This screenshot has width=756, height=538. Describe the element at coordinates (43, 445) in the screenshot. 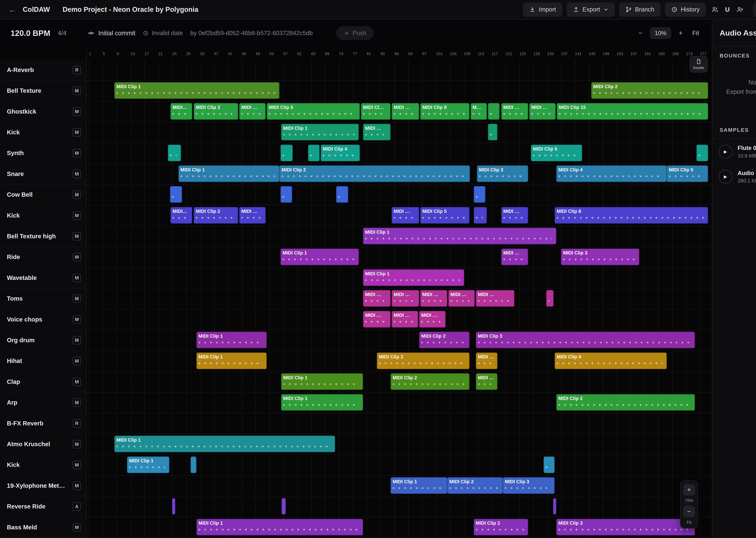

I see `track-header: Atmo KruschelM` at that location.